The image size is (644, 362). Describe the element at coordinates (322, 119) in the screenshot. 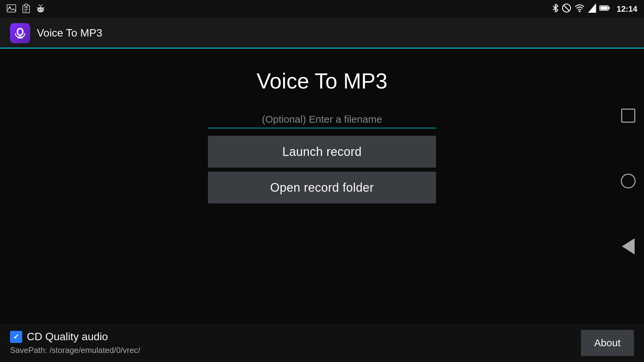

I see `filename-input` at that location.